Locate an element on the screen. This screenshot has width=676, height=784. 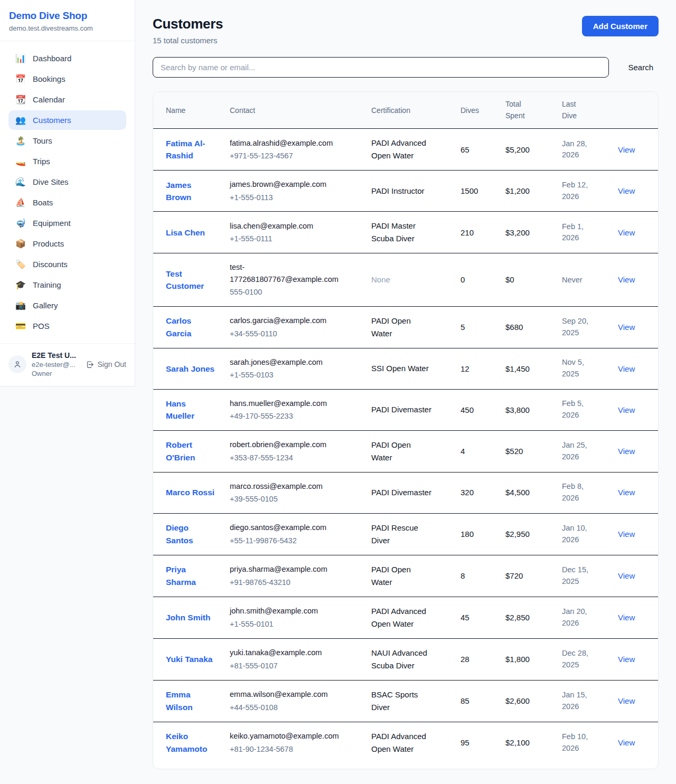
sidebar-item-training: 🎓 Training is located at coordinates (68, 285).